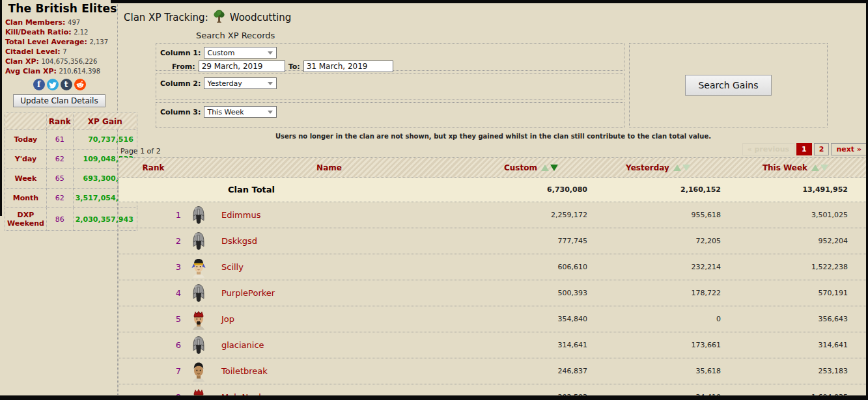 The height and width of the screenshot is (400, 868). I want to click on clan-total-row: Clan Total 6,730,080 2,160,152 13,491,95…, so click(492, 190).